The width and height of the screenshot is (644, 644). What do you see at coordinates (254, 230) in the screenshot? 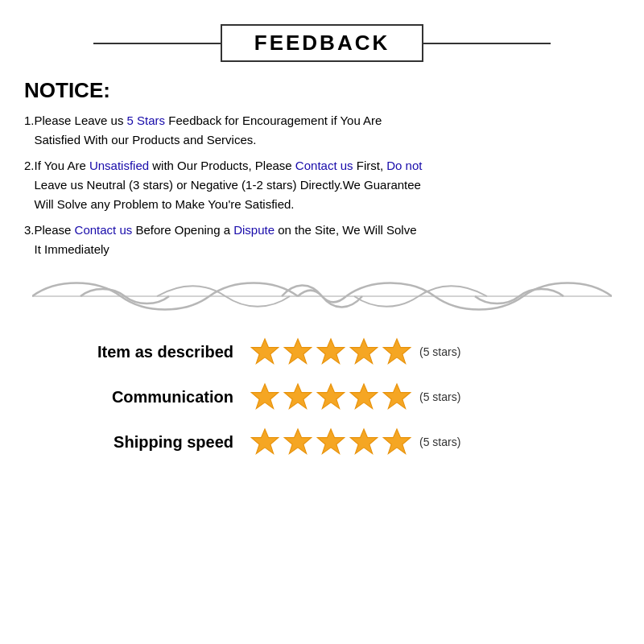
I see `notice-3-dispute: Dispute` at bounding box center [254, 230].